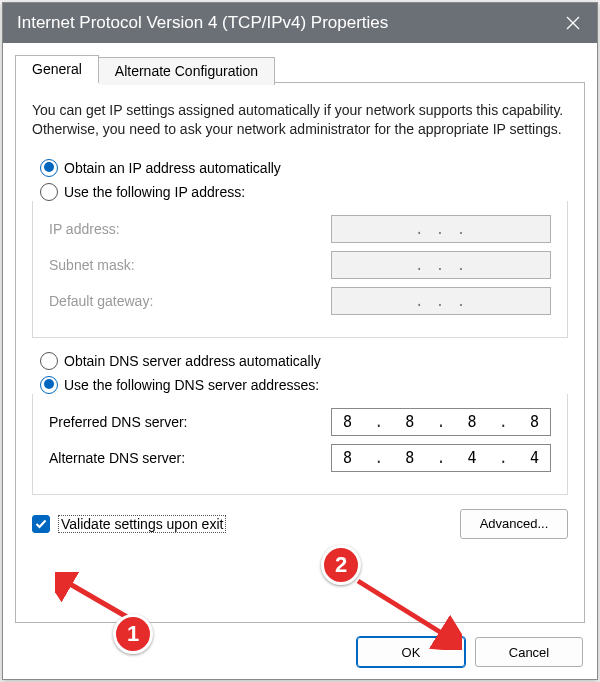  I want to click on input-alternate-dns: 8. 8. 4. 4, so click(441, 458).